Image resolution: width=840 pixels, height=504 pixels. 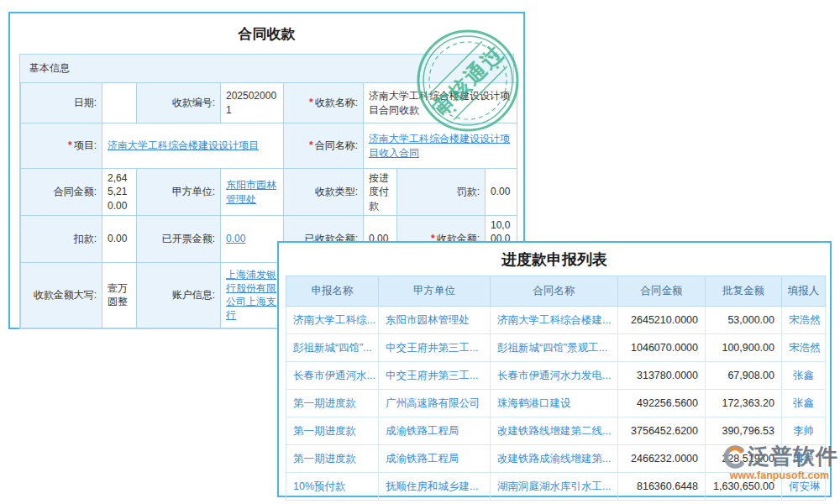 I want to click on cell-approved: 53,000.00, so click(x=744, y=321).